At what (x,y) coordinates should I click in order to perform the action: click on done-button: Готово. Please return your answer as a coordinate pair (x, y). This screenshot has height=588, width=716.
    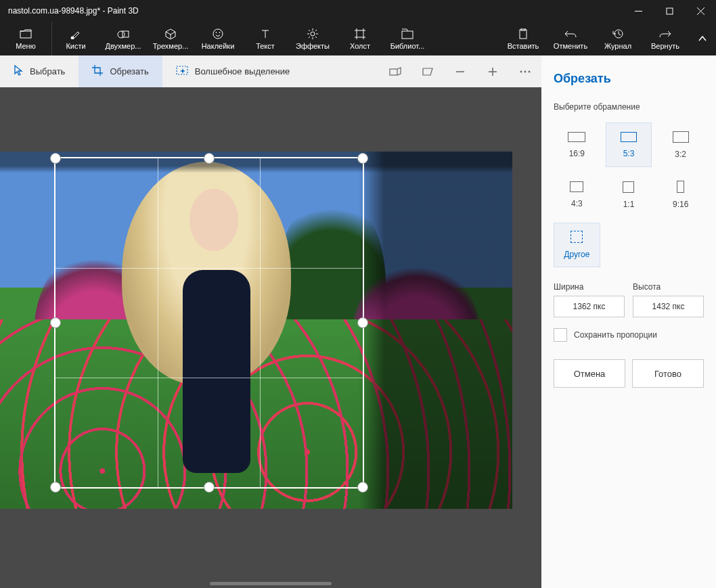
    Looking at the image, I should click on (668, 374).